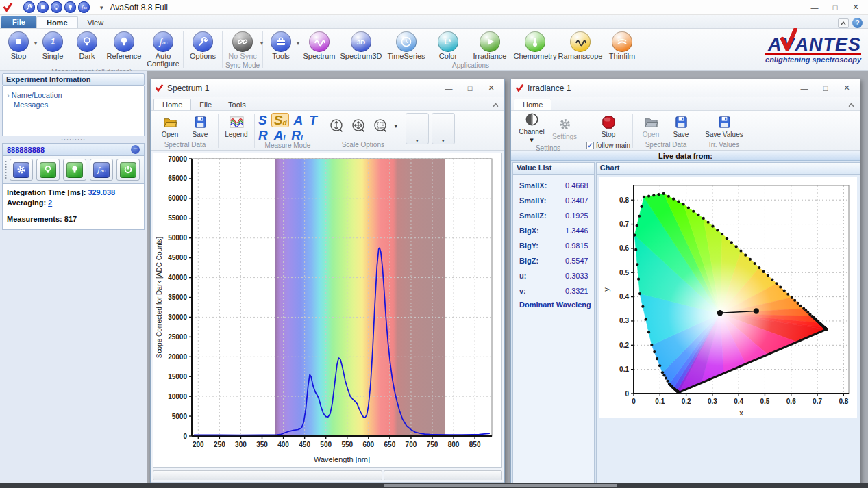  Describe the element at coordinates (128, 170) in the screenshot. I see `device-power-button` at that location.